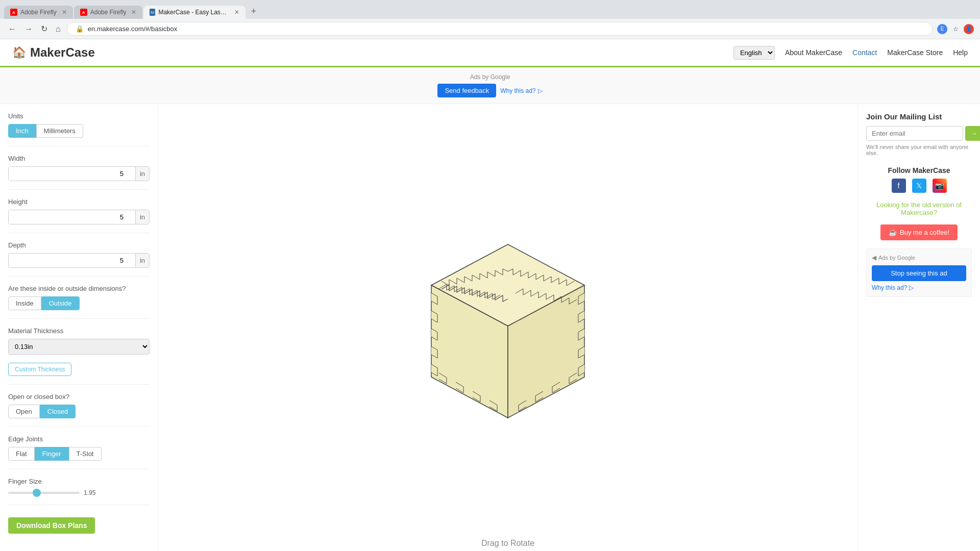 This screenshot has height=551, width=980. Describe the element at coordinates (919, 288) in the screenshot. I see `why-ad-right-link: Why this ad? ▷` at that location.